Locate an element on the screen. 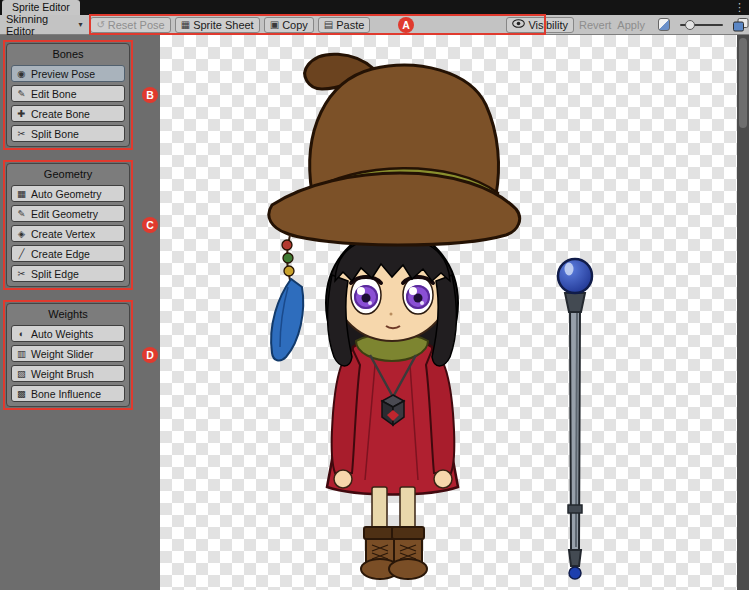 This screenshot has height=590, width=749. auto-weights-icon: ◐ is located at coordinates (22, 334).